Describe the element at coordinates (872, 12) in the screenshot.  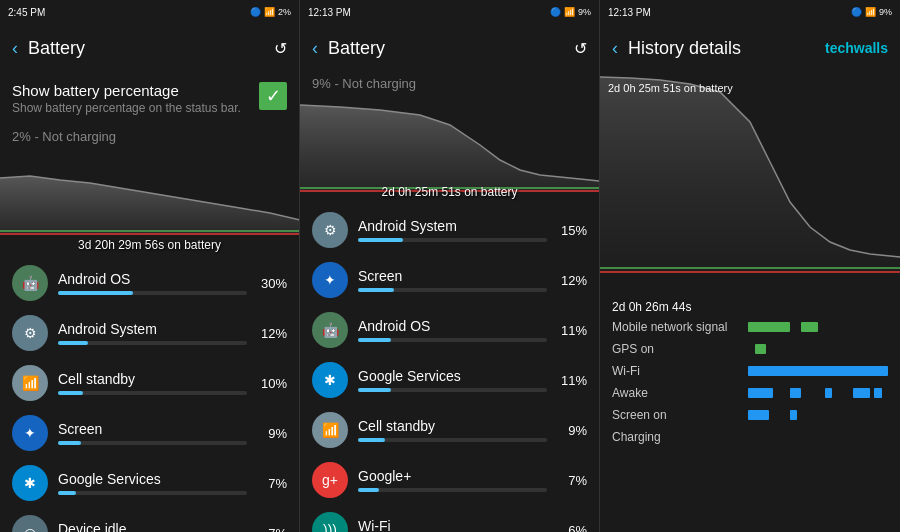
I see `status-icons-right: 🔵 📶 9%` at that location.